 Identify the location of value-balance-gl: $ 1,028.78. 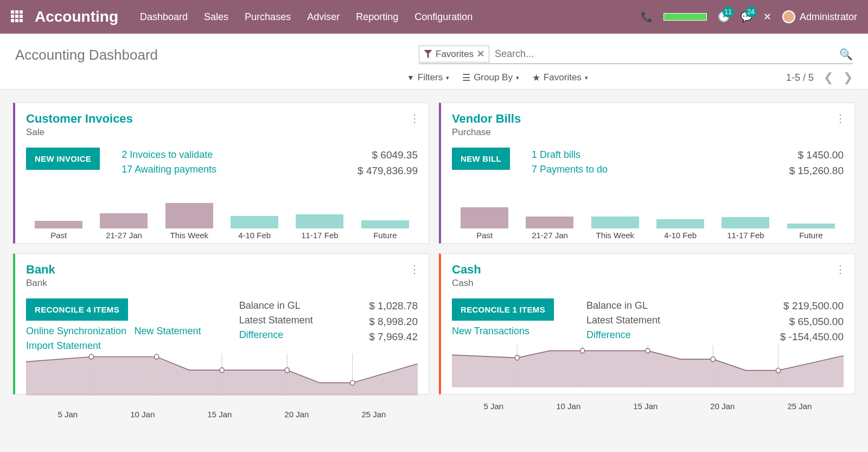
(372, 306).